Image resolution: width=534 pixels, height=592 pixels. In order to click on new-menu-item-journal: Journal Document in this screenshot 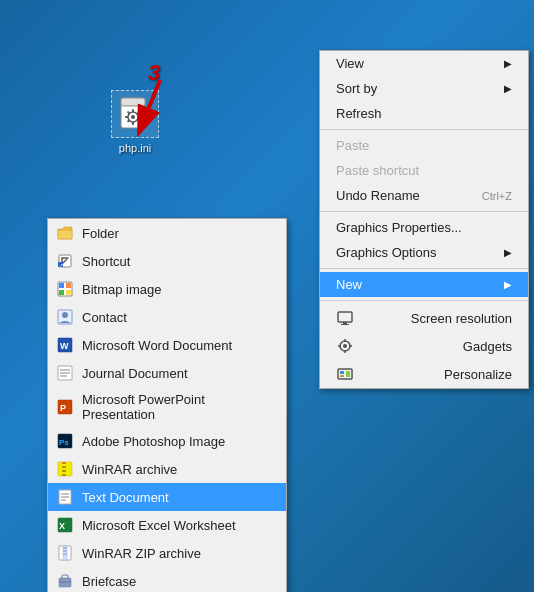, I will do `click(167, 373)`.